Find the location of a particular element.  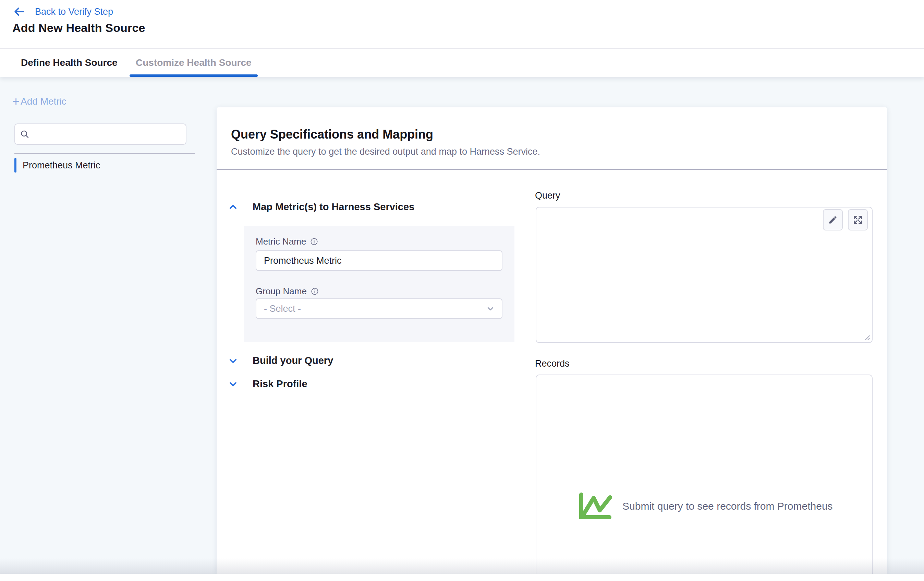

section-map-metrics-toggle: Map Metric(s) to Harness Services is located at coordinates (321, 207).